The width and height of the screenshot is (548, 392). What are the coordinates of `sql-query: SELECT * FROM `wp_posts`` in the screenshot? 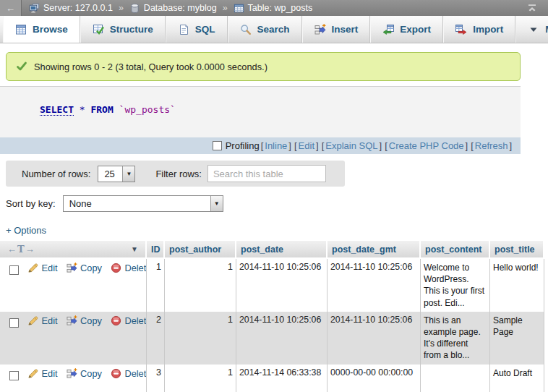 It's located at (260, 112).